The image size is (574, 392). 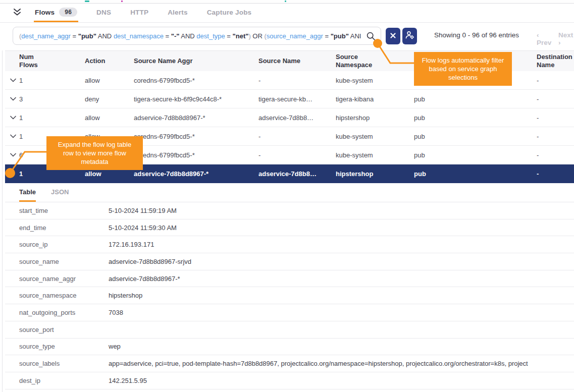 What do you see at coordinates (375, 99) in the screenshot?
I see `cell-source-namespace: tigera-kibana` at bounding box center [375, 99].